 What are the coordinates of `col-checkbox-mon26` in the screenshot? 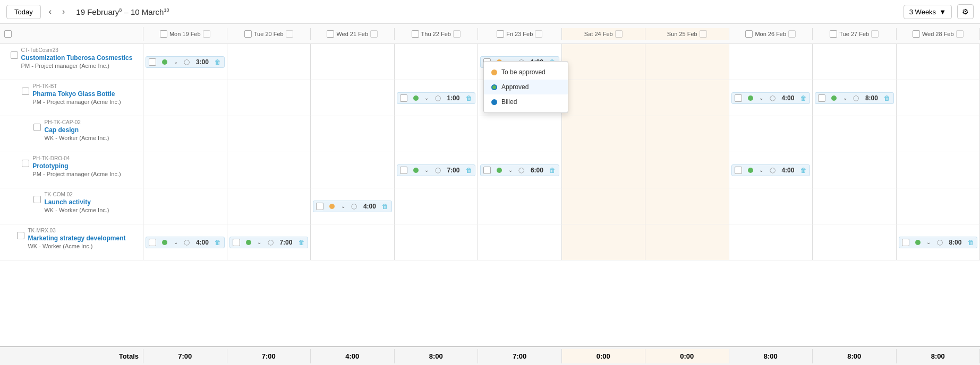 It's located at (749, 34).